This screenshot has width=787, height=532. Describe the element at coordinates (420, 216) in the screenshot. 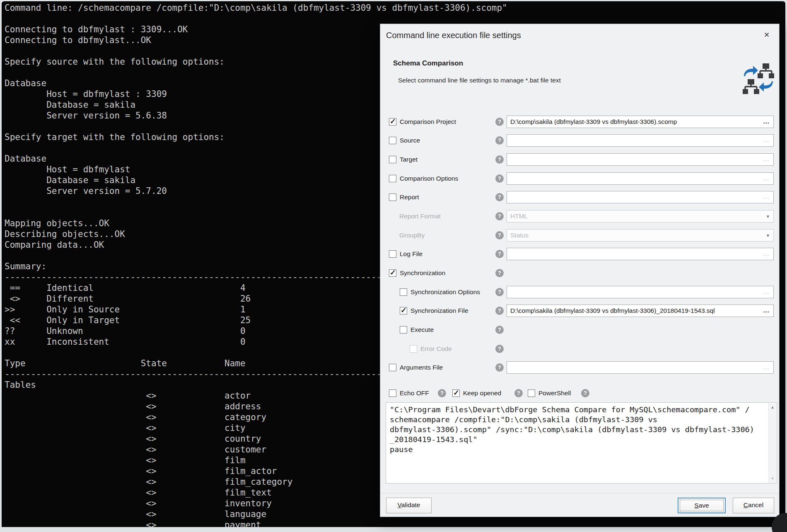

I see `report-format-label: Report Format` at that location.